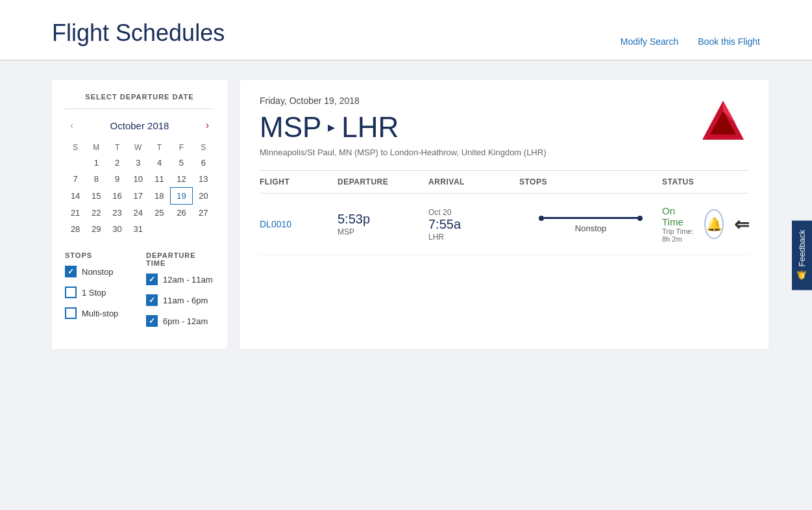  What do you see at coordinates (474, 225) in the screenshot?
I see `arrival-info: Oct 20 7:55a LHR` at bounding box center [474, 225].